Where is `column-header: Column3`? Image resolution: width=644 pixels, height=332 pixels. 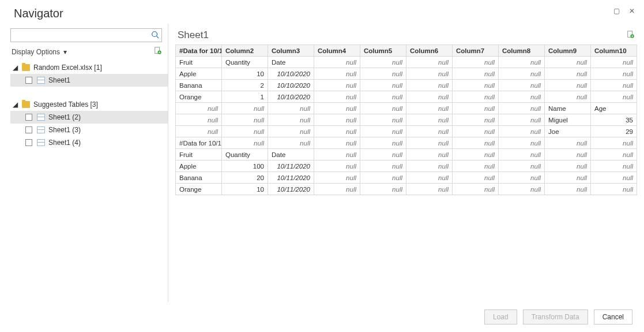
column-header: Column3 is located at coordinates (291, 51).